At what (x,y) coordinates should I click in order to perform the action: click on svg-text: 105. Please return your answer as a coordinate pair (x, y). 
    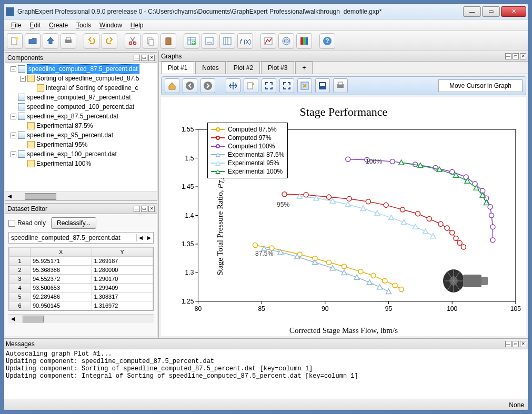
    Looking at the image, I should click on (516, 309).